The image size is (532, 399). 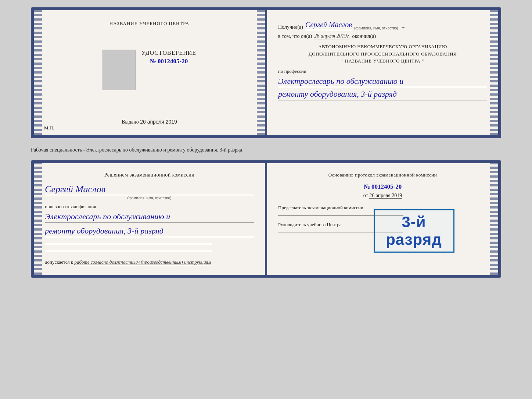 I want to click on vtom-date: 26 апреля 2019г., so click(x=332, y=36).